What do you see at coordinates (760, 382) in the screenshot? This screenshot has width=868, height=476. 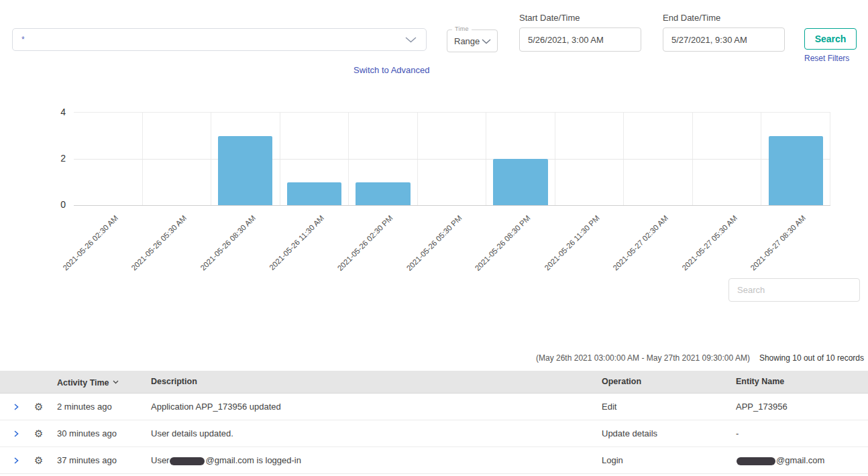 I see `column-header-entity-name: Entity Name` at bounding box center [760, 382].